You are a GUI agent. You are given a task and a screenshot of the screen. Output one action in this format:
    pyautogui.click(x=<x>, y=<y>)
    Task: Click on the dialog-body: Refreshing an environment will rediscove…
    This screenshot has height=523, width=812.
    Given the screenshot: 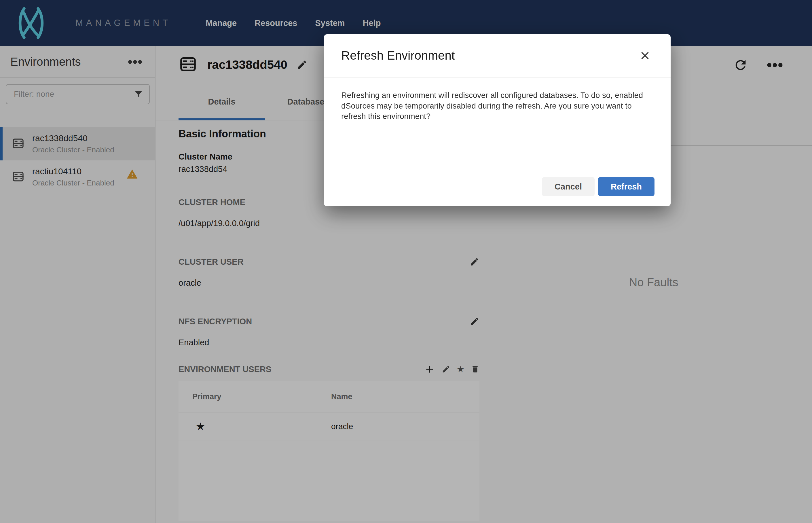 What is the action you would take?
    pyautogui.click(x=497, y=100)
    